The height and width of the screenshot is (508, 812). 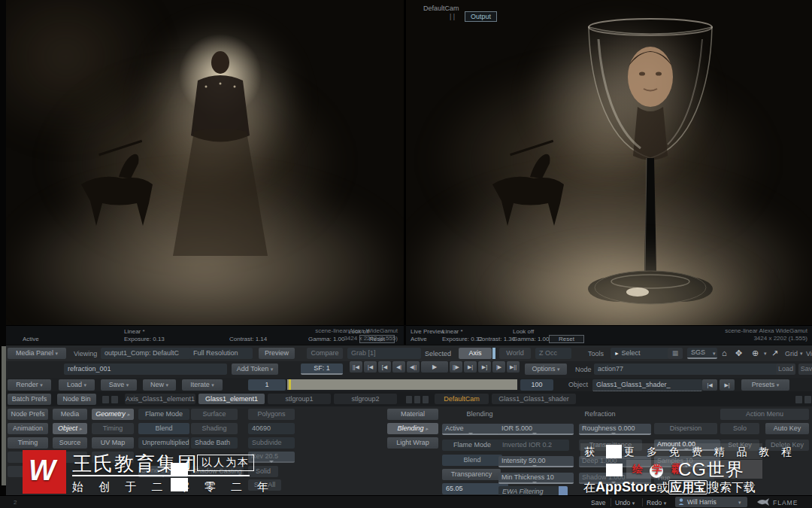 I want to click on play-forward-button: ||▶, so click(x=456, y=367).